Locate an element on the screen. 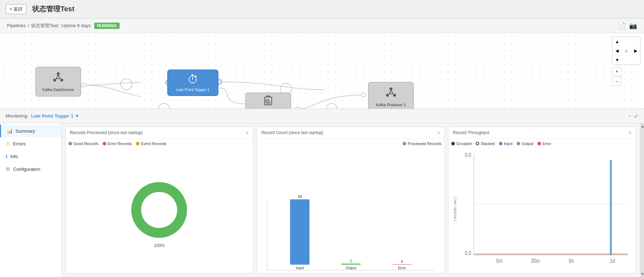 Image resolution: width=644 pixels, height=277 pixels. input-bar-value: 68 is located at coordinates (300, 197).